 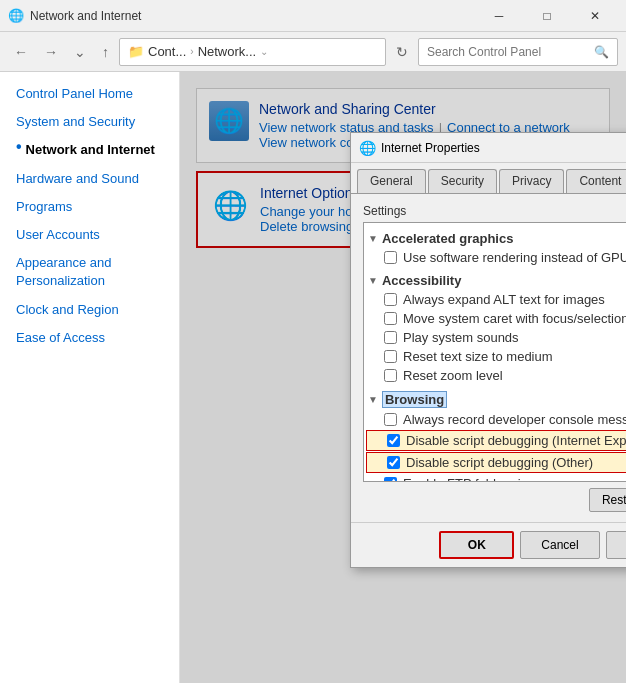 What do you see at coordinates (373, 280) in the screenshot?
I see `group-expand-icon-accessibility: ▼` at bounding box center [373, 280].